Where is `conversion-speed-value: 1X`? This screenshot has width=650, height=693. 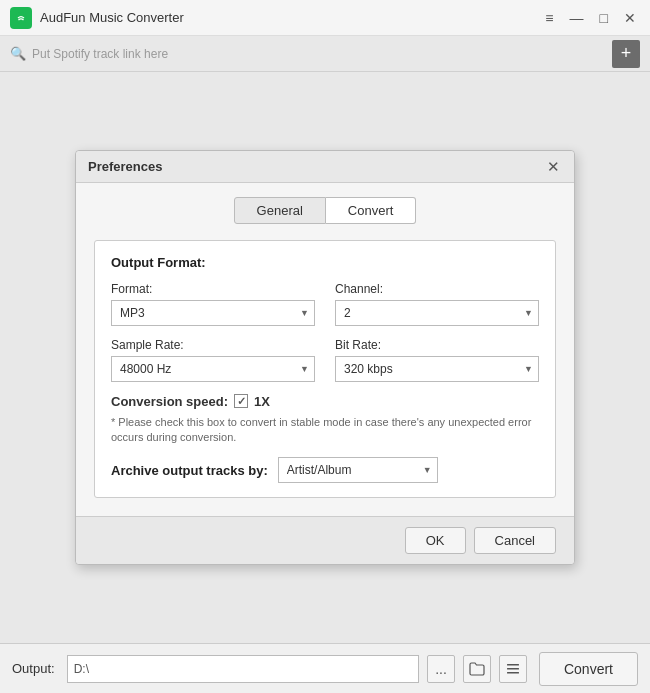
conversion-speed-value: 1X is located at coordinates (262, 402).